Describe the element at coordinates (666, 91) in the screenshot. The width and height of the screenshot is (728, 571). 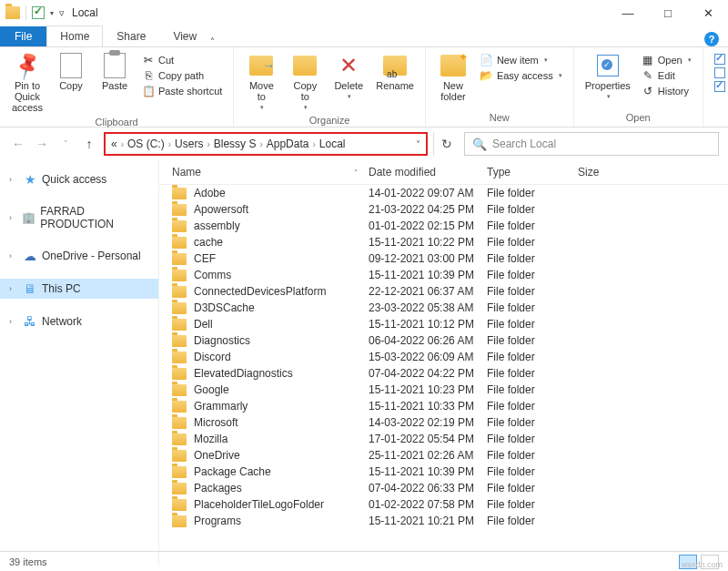
I see `history-button: ↺History` at that location.